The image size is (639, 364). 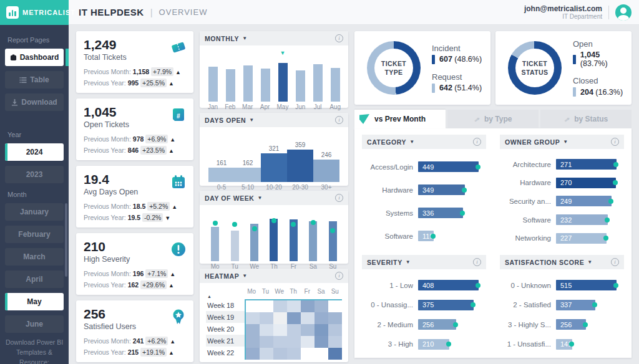 What do you see at coordinates (34, 324) in the screenshot?
I see `month-button-june: June` at bounding box center [34, 324].